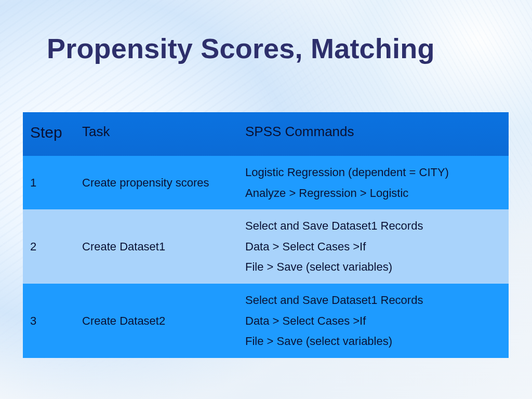 This screenshot has height=399, width=532. I want to click on col-header-task: Task, so click(156, 134).